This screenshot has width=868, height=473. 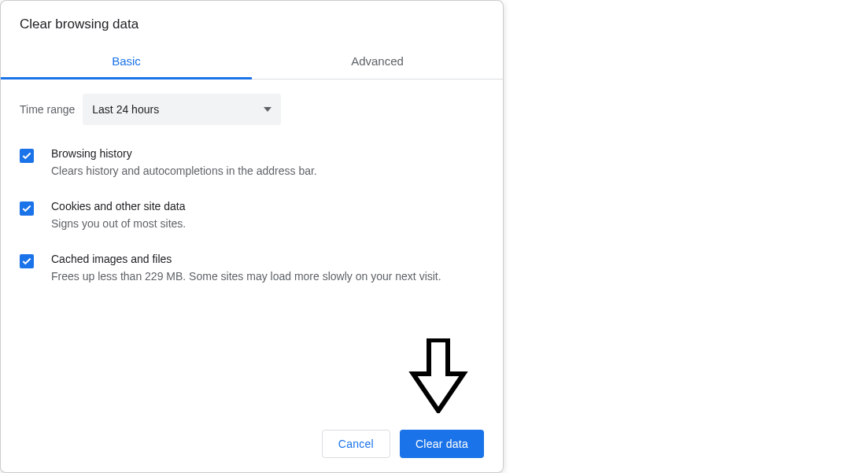 What do you see at coordinates (252, 445) in the screenshot?
I see `dialog-actions: Cancel Clear data` at bounding box center [252, 445].